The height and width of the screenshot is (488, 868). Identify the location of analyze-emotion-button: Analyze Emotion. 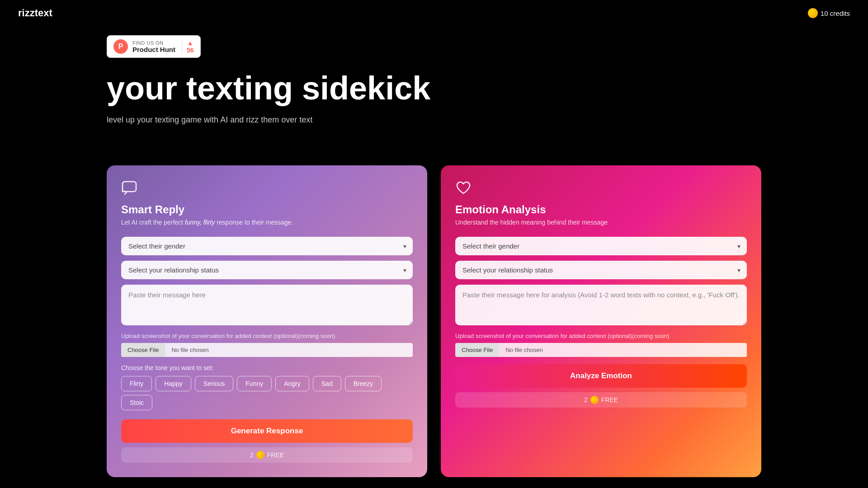
(601, 376).